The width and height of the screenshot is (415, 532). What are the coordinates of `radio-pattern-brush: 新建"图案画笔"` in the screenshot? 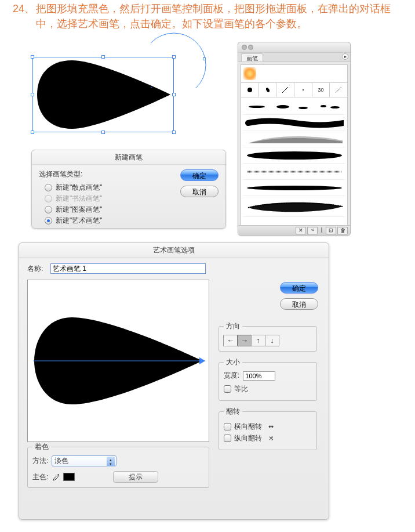 It's located at (132, 210).